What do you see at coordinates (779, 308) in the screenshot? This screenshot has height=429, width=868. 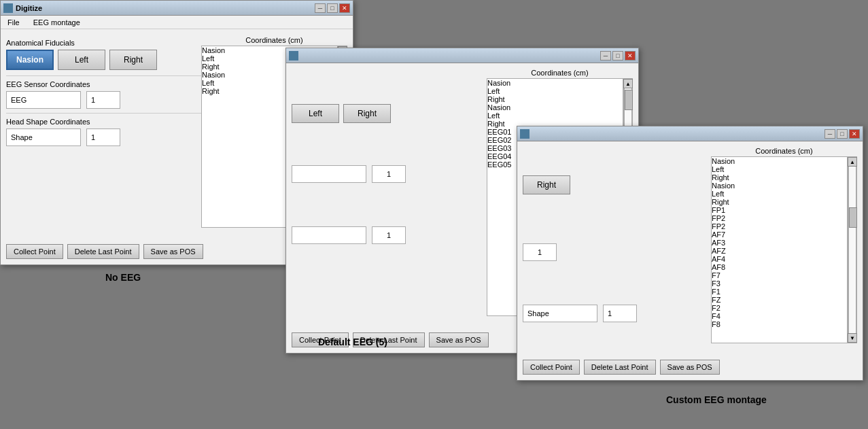 I see `list-item: F2` at bounding box center [779, 308].